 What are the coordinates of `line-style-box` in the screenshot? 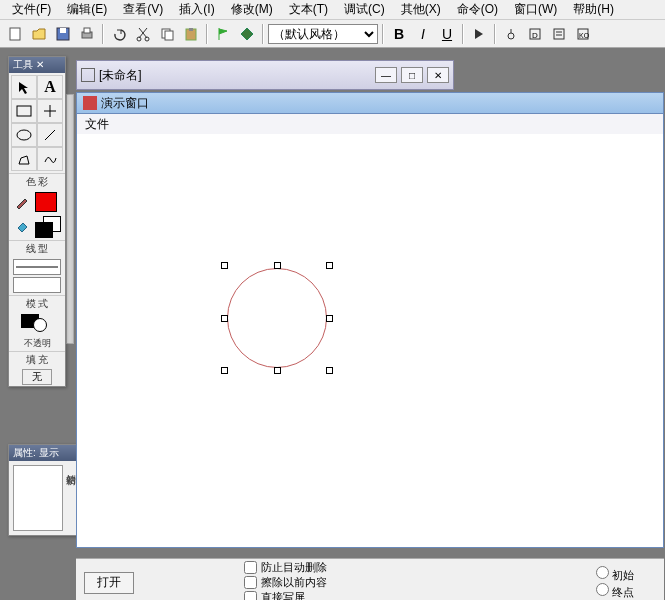 It's located at (37, 285).